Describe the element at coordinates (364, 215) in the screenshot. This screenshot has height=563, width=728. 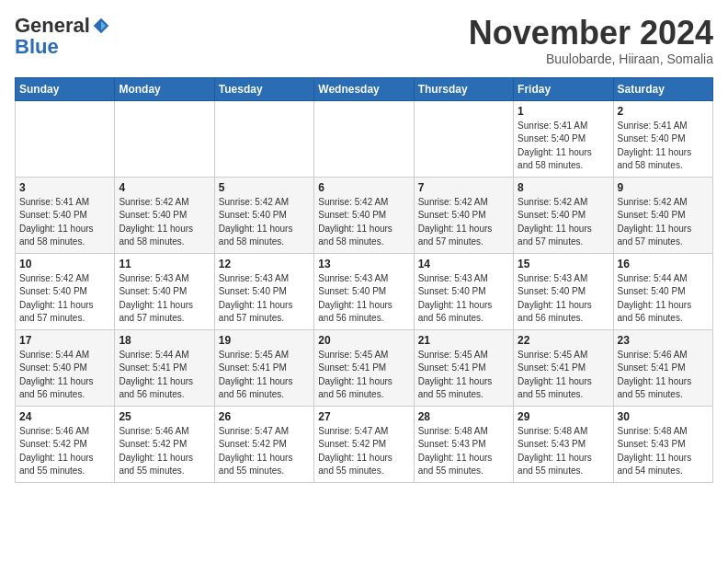
I see `calendar-week-row: 3Sunrise: 5:41 AM Sunset: 5:40 PM Daylig…` at that location.